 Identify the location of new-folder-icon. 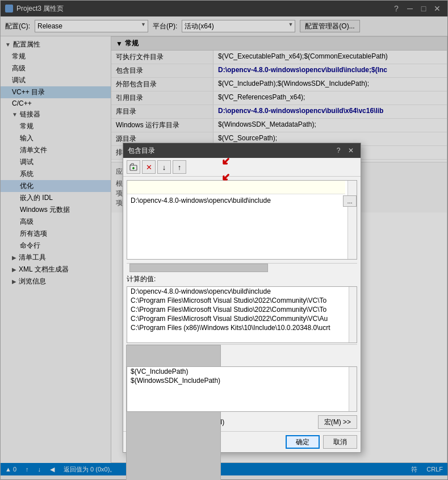
(133, 167).